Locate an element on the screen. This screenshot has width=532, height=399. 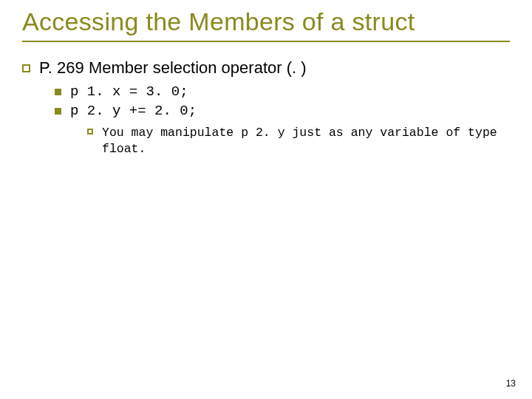
bullet-level3: You may manipulate p 2. y just as any va… is located at coordinates (299, 140).